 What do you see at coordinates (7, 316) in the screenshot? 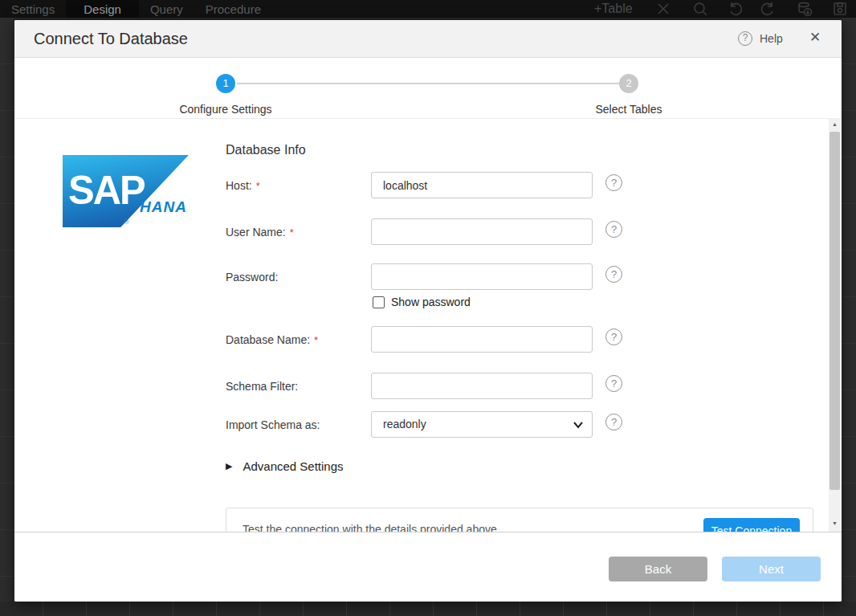
I see `background-grid-left` at bounding box center [7, 316].